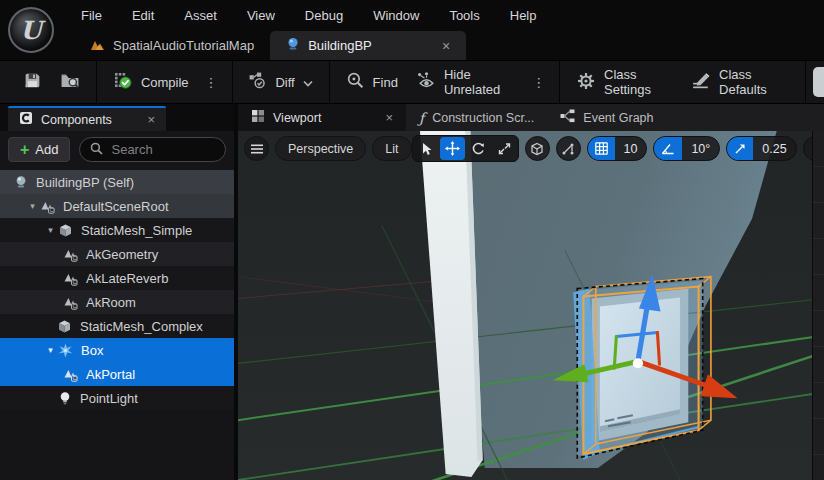  What do you see at coordinates (117, 230) in the screenshot?
I see `tree-row-staticmesh-simple: ▾ StaticMesh_Simple` at bounding box center [117, 230].